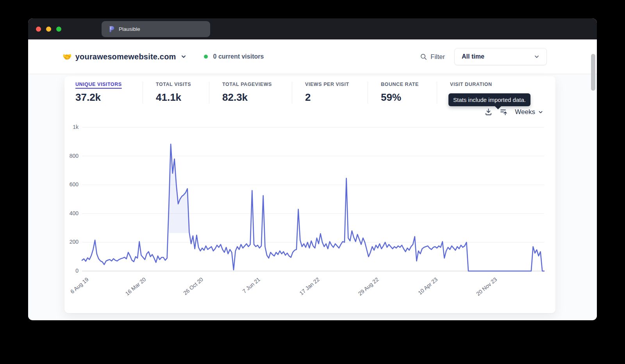 The width and height of the screenshot is (625, 364). Describe the element at coordinates (473, 57) in the screenshot. I see `date-range-value: All time` at that location.